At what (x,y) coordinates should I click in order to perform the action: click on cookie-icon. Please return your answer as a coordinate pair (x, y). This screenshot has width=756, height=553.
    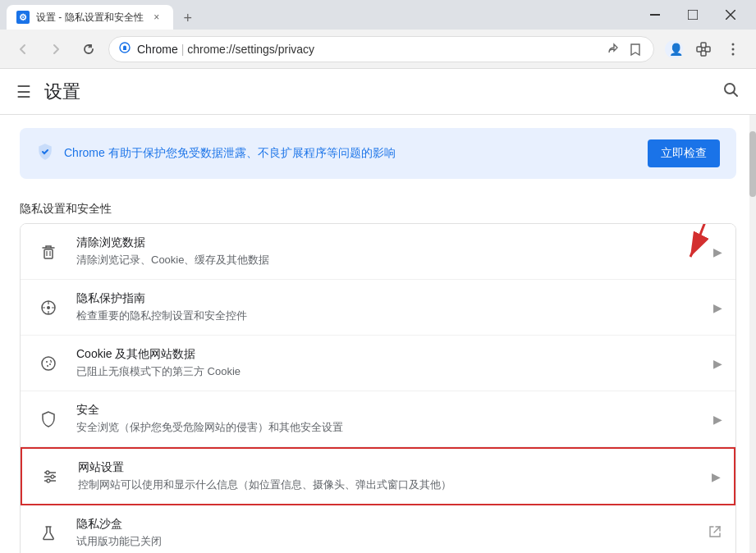
    Looking at the image, I should click on (48, 363).